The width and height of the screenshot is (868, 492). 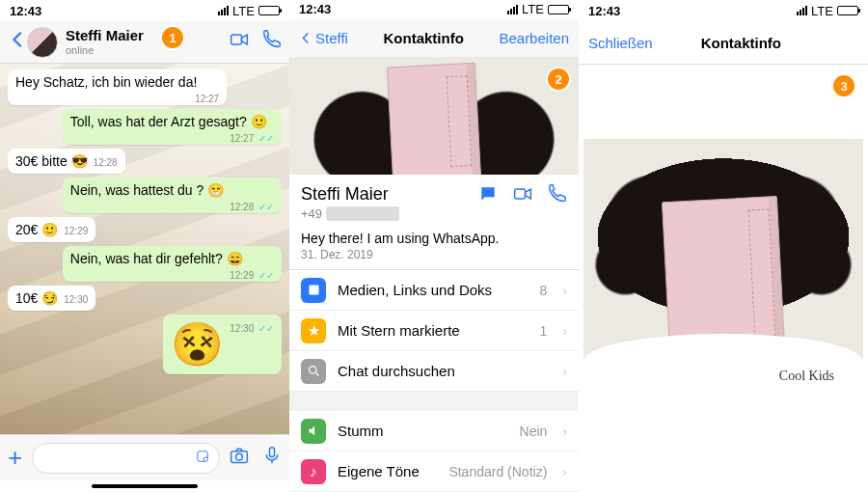 I want to click on message-outgoing: Toll, was hat der Arzt gesagt? 🙂12:27 ✓✓, so click(x=172, y=127).